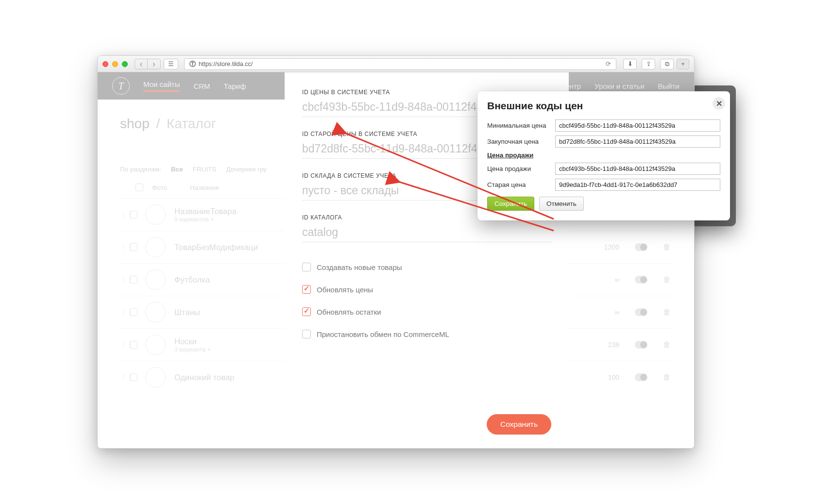 Image resolution: width=816 pixels, height=504 pixels. What do you see at coordinates (161, 86) in the screenshot?
I see `nav-my-sites: Мои сайты` at bounding box center [161, 86].